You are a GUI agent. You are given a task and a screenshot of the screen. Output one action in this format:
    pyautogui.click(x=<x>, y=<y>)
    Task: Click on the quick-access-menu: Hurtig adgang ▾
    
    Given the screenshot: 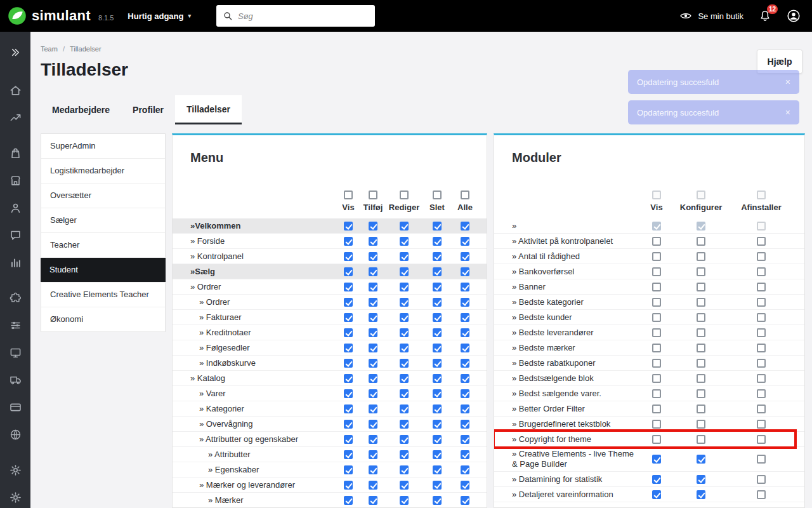 What is the action you would take?
    pyautogui.click(x=159, y=17)
    